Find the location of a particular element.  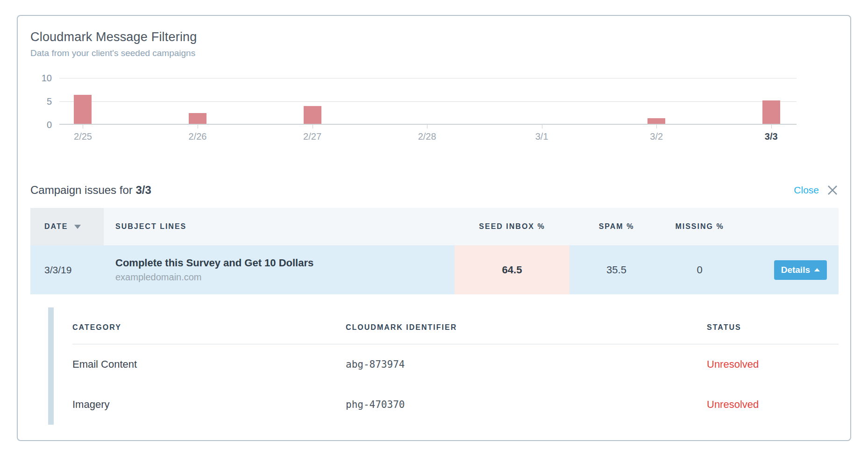

detail-accent-bar is located at coordinates (51, 366).